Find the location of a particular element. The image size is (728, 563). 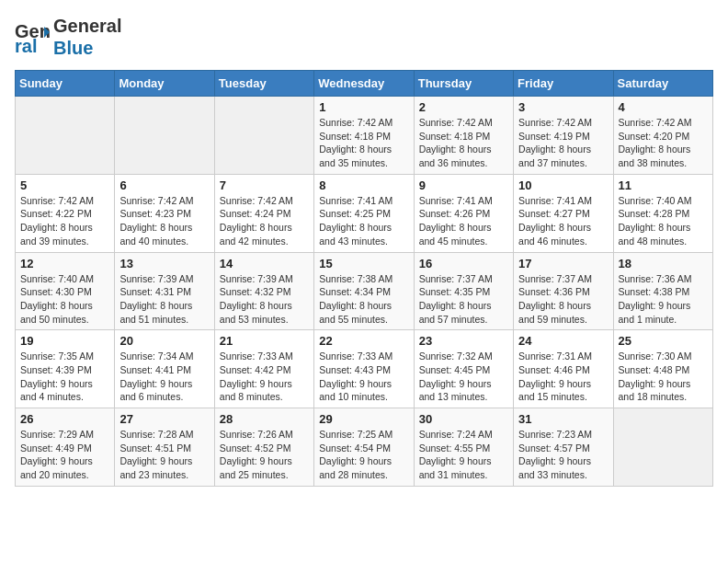

calendar-cell: 1Sunrise: 7:42 AM Sunset: 4:18 PM Daylig… is located at coordinates (364, 136).